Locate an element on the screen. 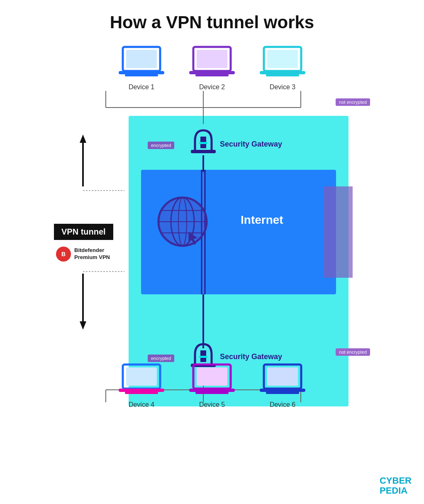  internet-label: Internet is located at coordinates (262, 220).